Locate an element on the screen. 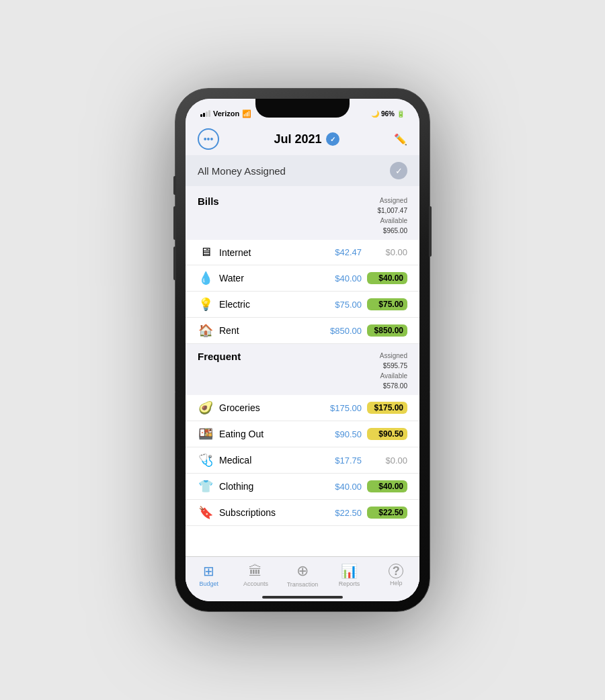  clothing-available: $40.00 is located at coordinates (387, 486).